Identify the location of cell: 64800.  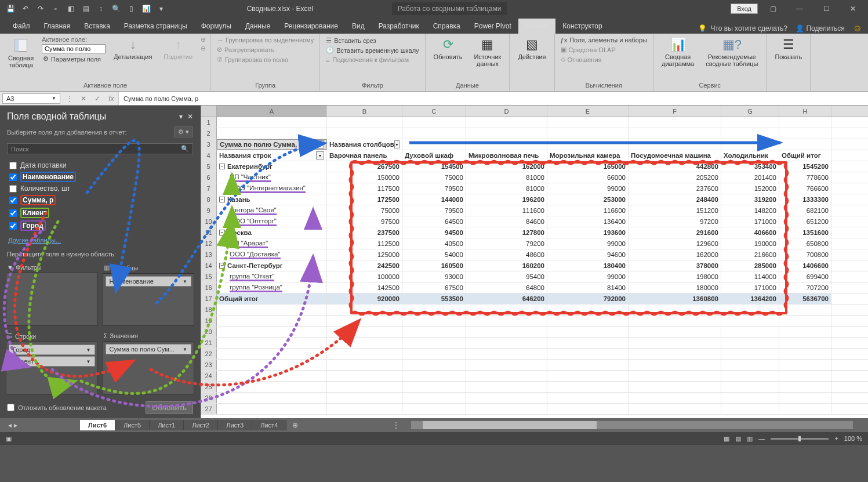
(507, 288).